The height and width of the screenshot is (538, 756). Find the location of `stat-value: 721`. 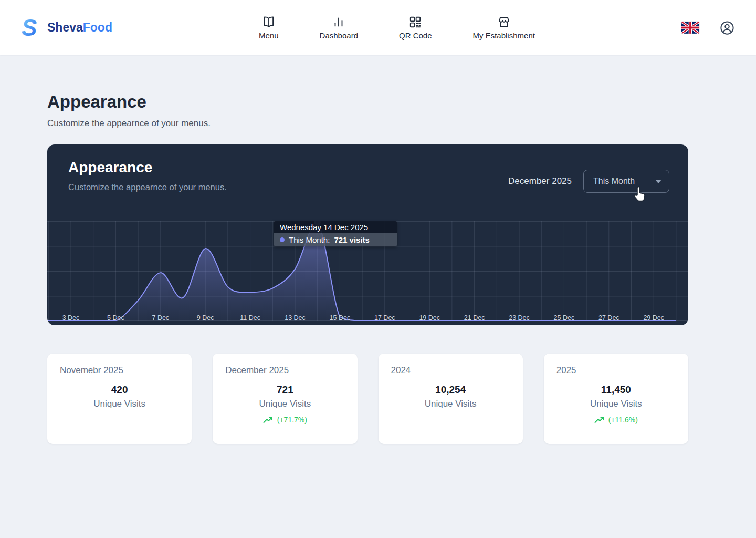

stat-value: 721 is located at coordinates (285, 390).